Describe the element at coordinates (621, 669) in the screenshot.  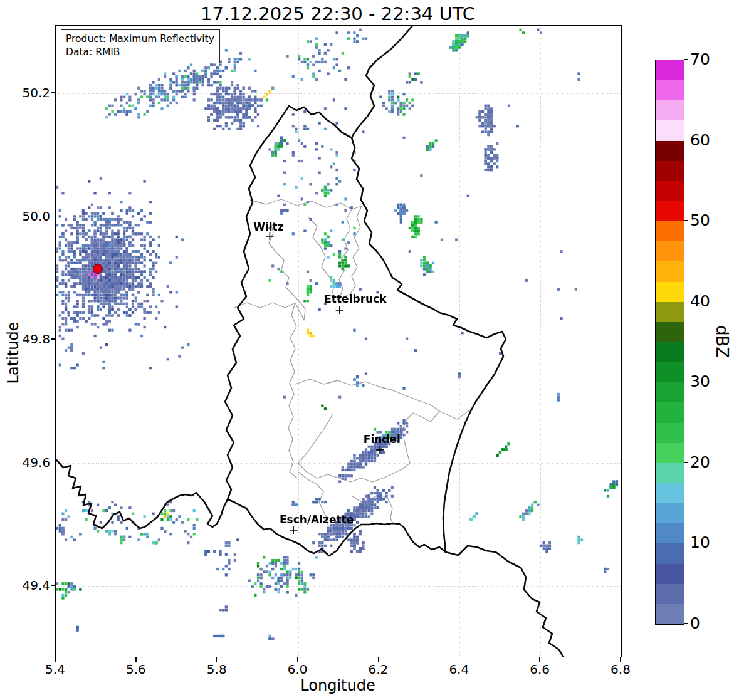
I see `x-tick-label: 6.8` at that location.